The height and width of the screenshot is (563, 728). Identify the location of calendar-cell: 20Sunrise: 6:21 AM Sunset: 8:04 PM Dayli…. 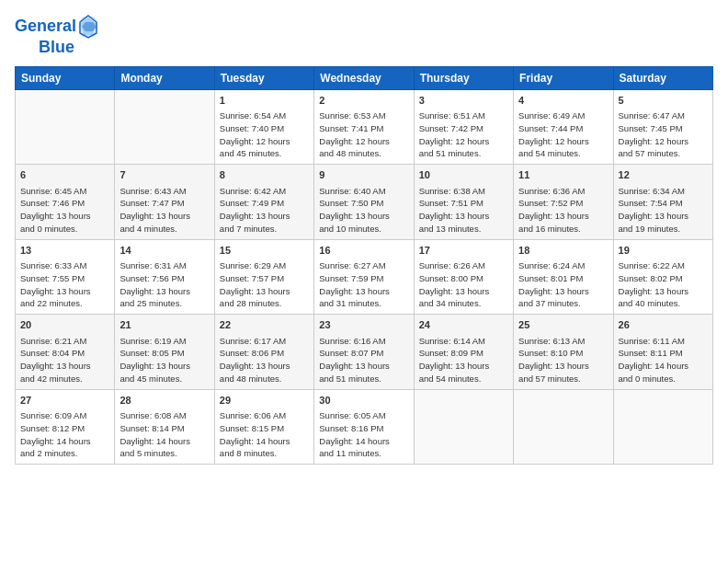
(65, 351).